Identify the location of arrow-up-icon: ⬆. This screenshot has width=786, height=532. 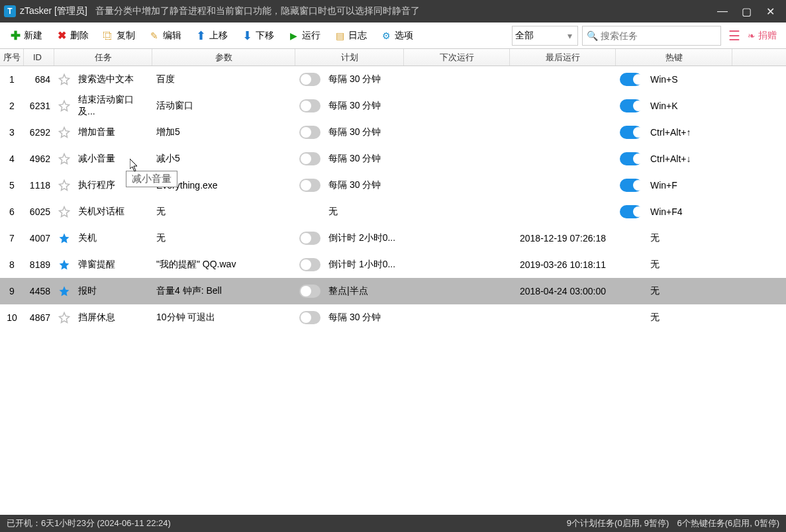
(201, 36).